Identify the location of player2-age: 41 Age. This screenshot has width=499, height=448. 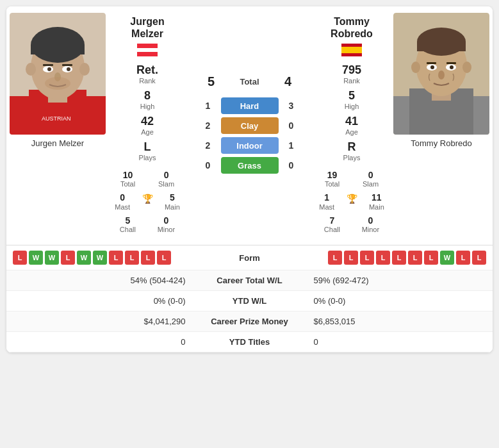
(352, 126).